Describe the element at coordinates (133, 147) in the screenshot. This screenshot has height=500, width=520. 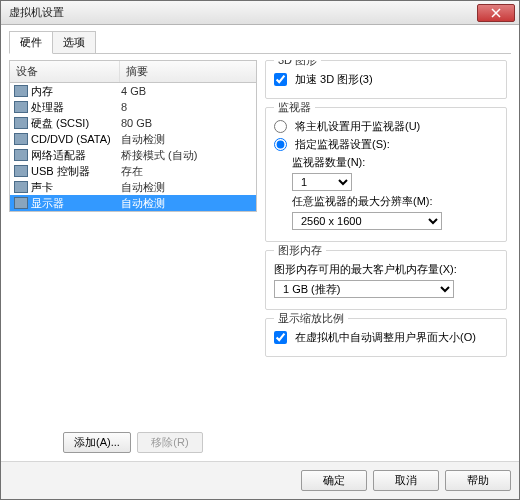
I see `hardware-list: 内存4 GB处理器8硬盘 (SCSI)80 GBCD/DVD (SATA)自动检…` at that location.